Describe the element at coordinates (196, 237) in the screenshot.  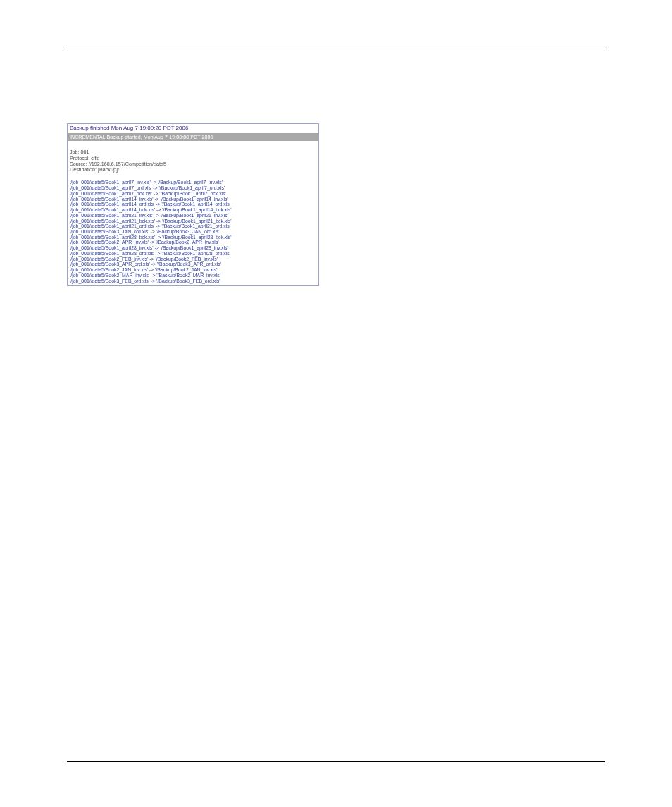
I see `list-item-dst: '/Backup/Book1_april28_bck.xls'` at that location.